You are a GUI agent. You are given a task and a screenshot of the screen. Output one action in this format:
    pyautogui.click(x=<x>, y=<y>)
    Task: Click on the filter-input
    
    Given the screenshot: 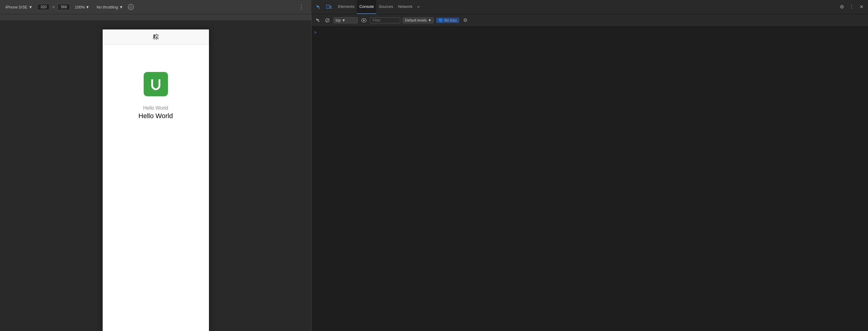 What is the action you would take?
    pyautogui.click(x=385, y=20)
    